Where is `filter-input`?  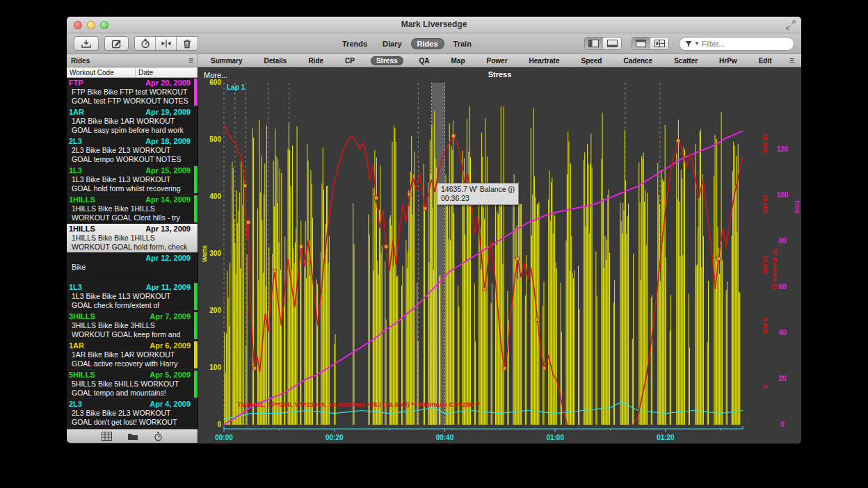
filter-input is located at coordinates (737, 44).